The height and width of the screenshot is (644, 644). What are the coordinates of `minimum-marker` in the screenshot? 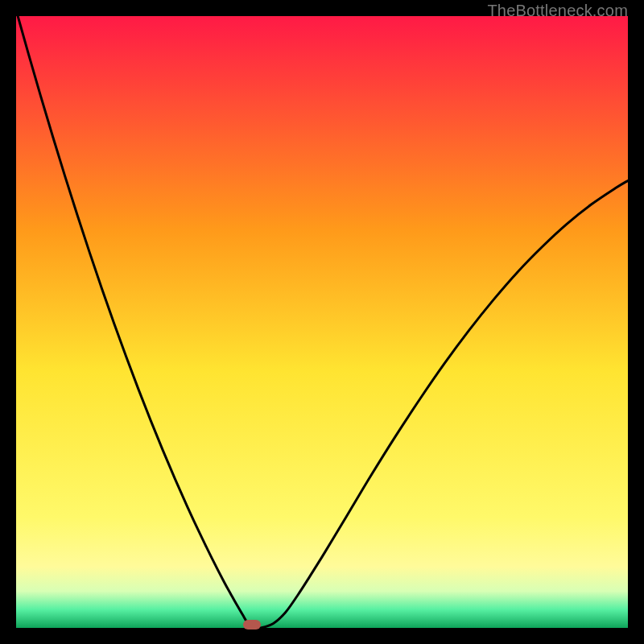 It's located at (252, 625).